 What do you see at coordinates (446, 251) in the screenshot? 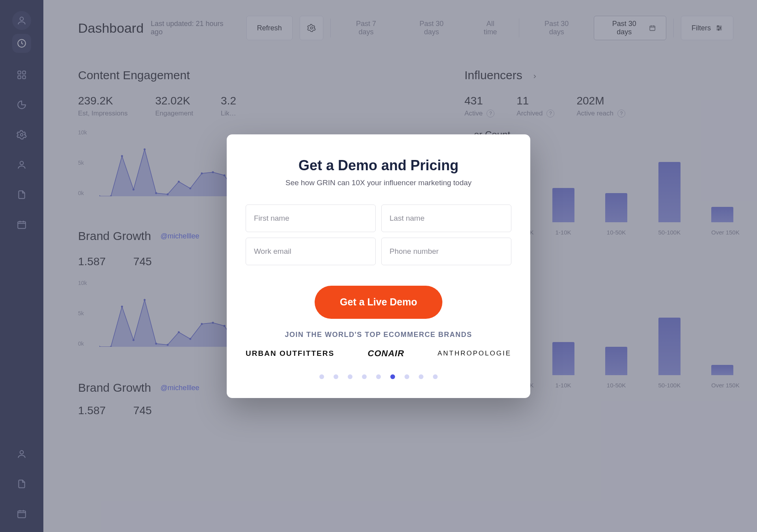
I see `phone-input` at bounding box center [446, 251].